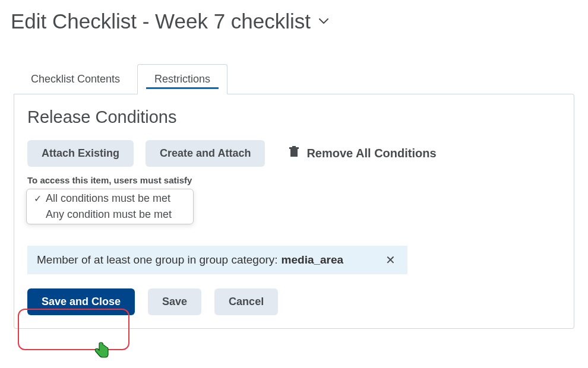 This screenshot has height=368, width=588. Describe the element at coordinates (391, 260) in the screenshot. I see `remove-condition-icon: ✕` at that location.